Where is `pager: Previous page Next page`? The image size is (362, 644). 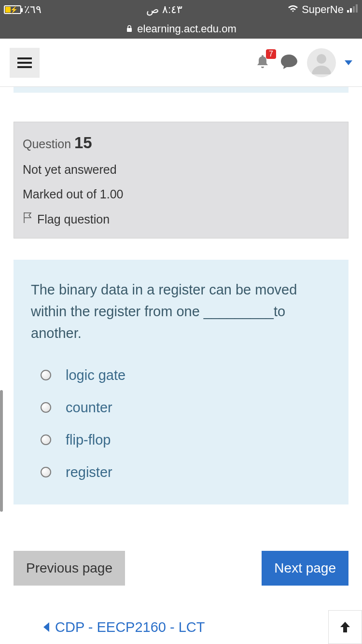 pager: Previous page Next page is located at coordinates (181, 568).